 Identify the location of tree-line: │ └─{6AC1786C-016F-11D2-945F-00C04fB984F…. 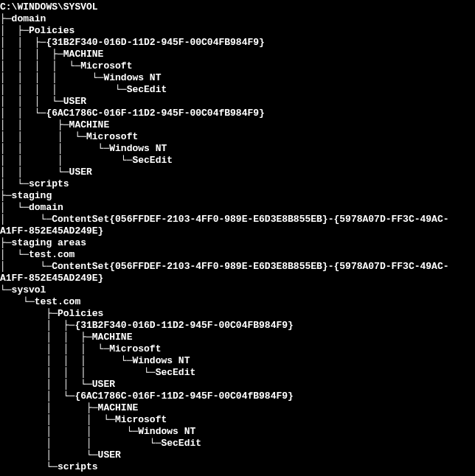
(238, 396).